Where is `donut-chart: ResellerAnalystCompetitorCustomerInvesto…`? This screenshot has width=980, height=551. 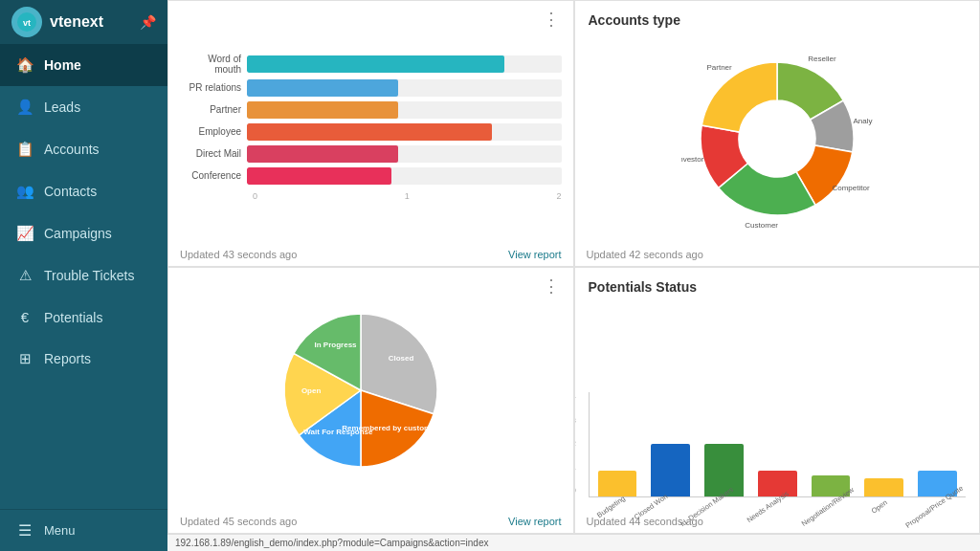 donut-chart: ResellerAnalystCompetitorCustomerInvesto… is located at coordinates (777, 139).